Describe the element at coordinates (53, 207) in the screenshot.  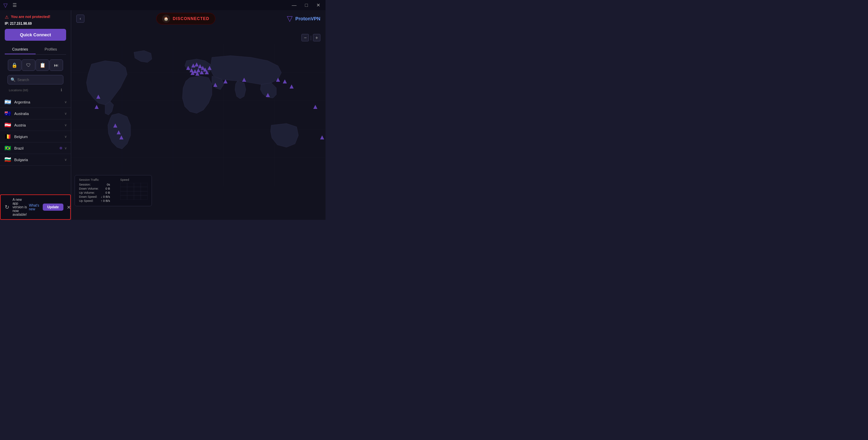
I see `update-button: Update` at that location.